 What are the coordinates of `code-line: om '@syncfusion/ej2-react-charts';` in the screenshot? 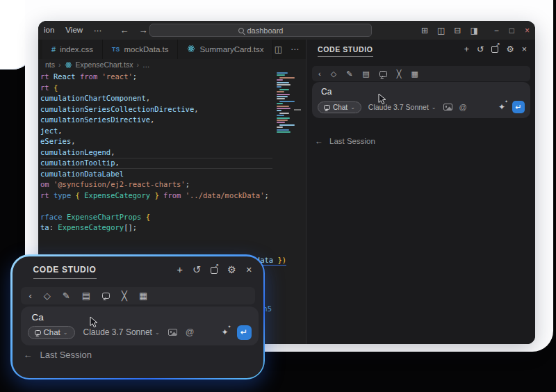 It's located at (156, 185).